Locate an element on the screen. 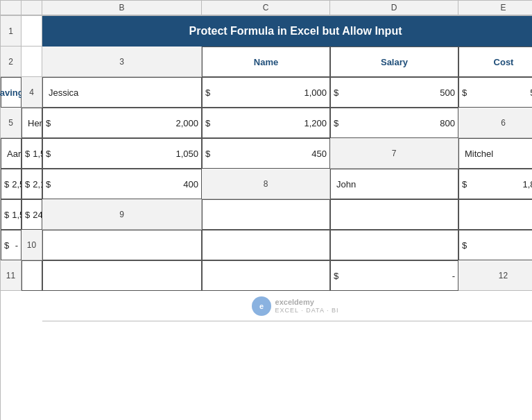 The width and height of the screenshot is (532, 420). cell-c11 is located at coordinates (122, 276).